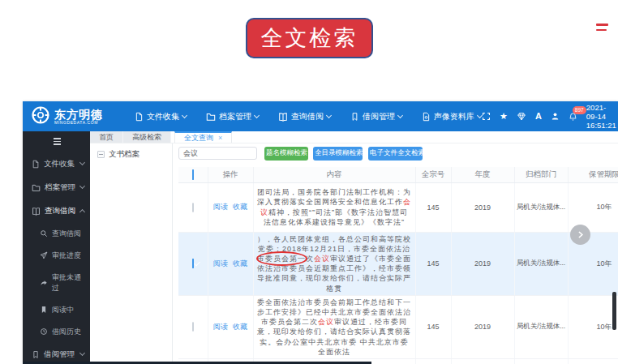  Describe the element at coordinates (44, 255) in the screenshot. I see `send-icon` at that location.